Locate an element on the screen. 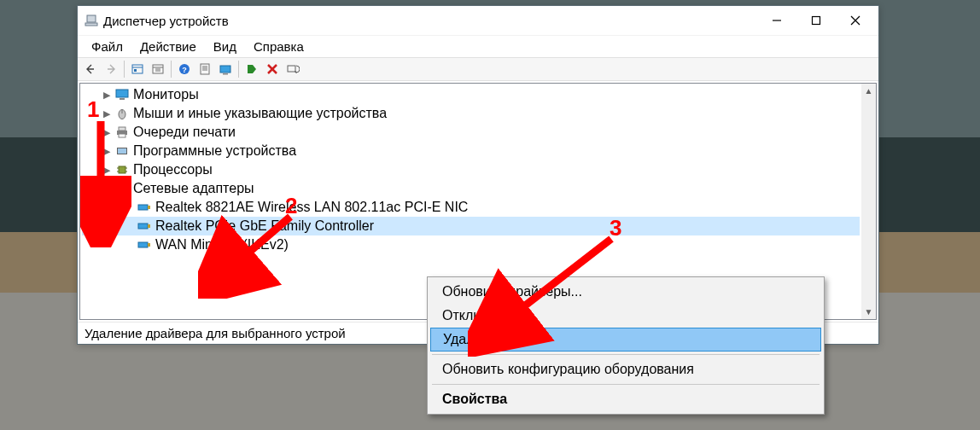 This screenshot has width=980, height=430. tree-category-mice: ▶ Мыши и иные указывающие устройства is located at coordinates (471, 113).